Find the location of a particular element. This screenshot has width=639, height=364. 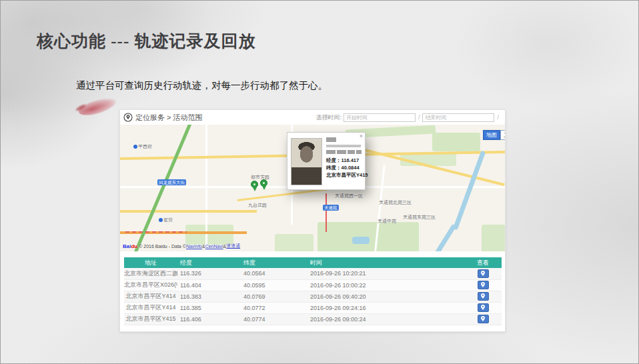

col-header-longitude: 经度 is located at coordinates (209, 263).